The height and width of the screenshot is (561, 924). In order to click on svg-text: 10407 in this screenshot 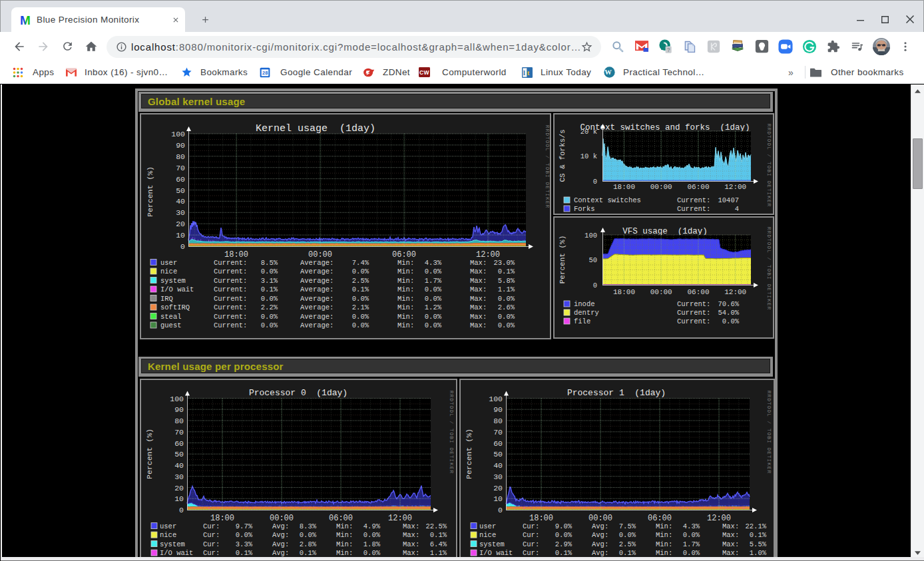, I will do `click(728, 200)`.